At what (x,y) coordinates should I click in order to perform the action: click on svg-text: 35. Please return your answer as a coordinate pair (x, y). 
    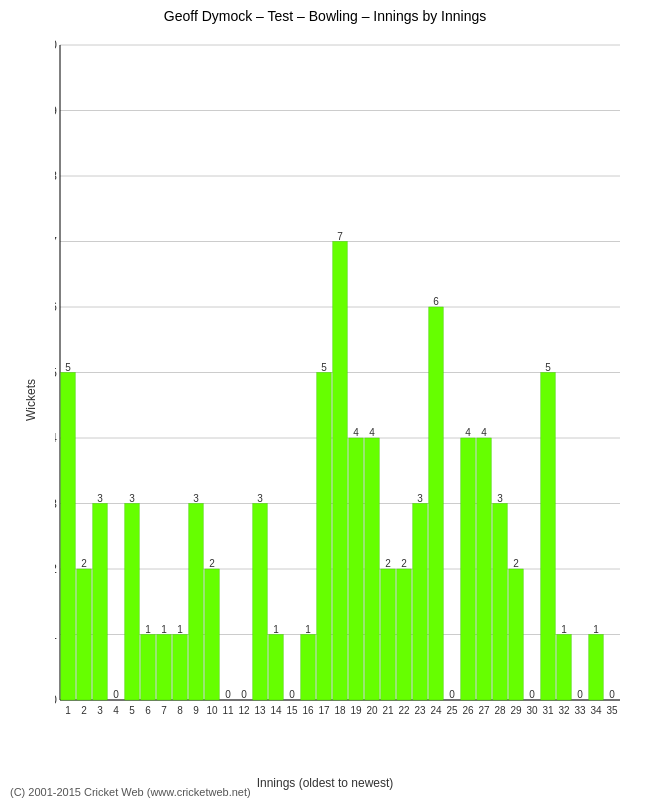
    Looking at the image, I should click on (612, 710).